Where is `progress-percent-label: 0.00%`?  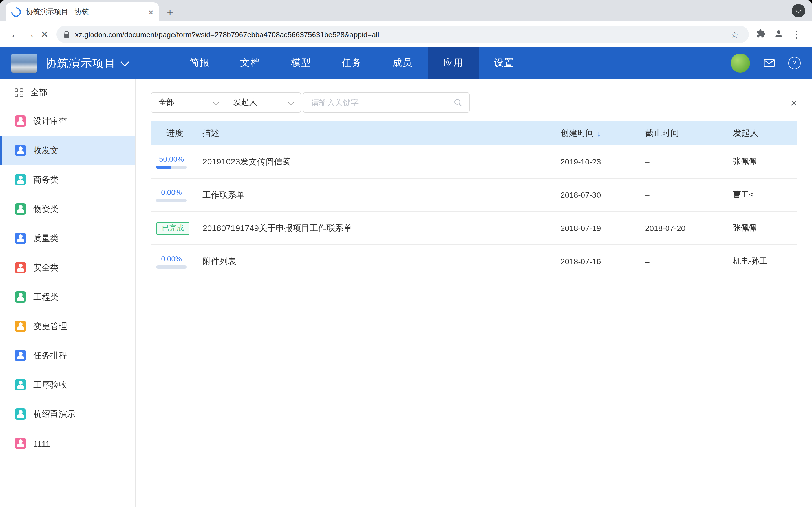
progress-percent-label: 0.00% is located at coordinates (171, 192).